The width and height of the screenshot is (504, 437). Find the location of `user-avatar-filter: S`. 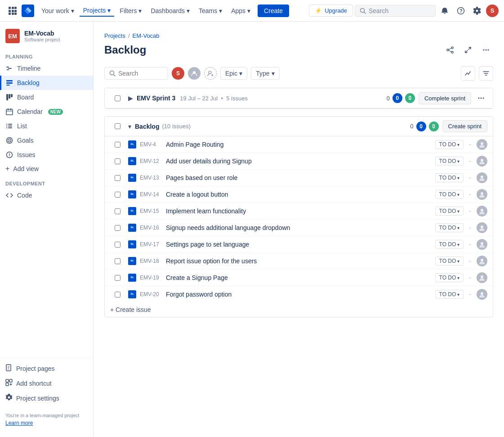

user-avatar-filter: S is located at coordinates (178, 73).